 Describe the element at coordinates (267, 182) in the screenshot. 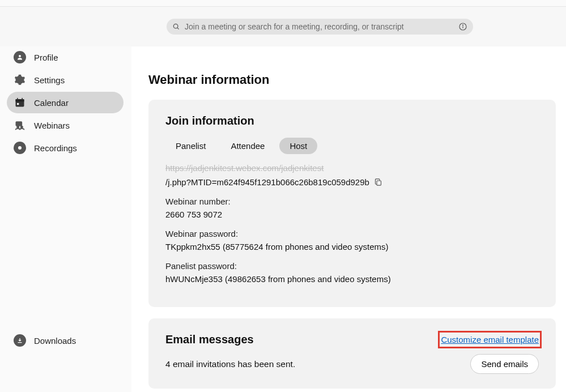

I see `join-url: /j.php?MTID=m624f945f1291b066c26b819c059…` at that location.